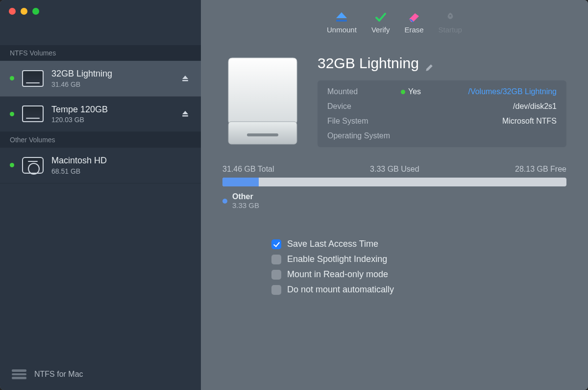 Image resolution: width=588 pixels, height=390 pixels. What do you see at coordinates (450, 17) in the screenshot?
I see `rocket-icon` at bounding box center [450, 17].